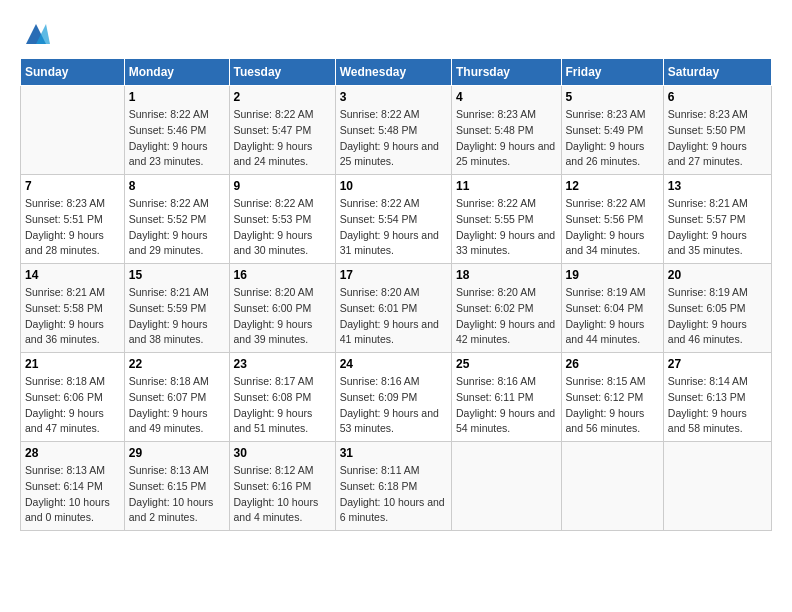 This screenshot has height=612, width=792. I want to click on day-info: Sunrise: 8:21 AMSunset: 5:58 PMDaylight:…, so click(72, 316).